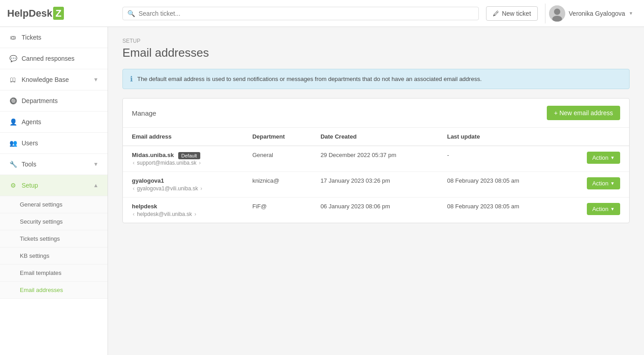  What do you see at coordinates (301, 13) in the screenshot?
I see `search-bar: 🔍` at bounding box center [301, 13].